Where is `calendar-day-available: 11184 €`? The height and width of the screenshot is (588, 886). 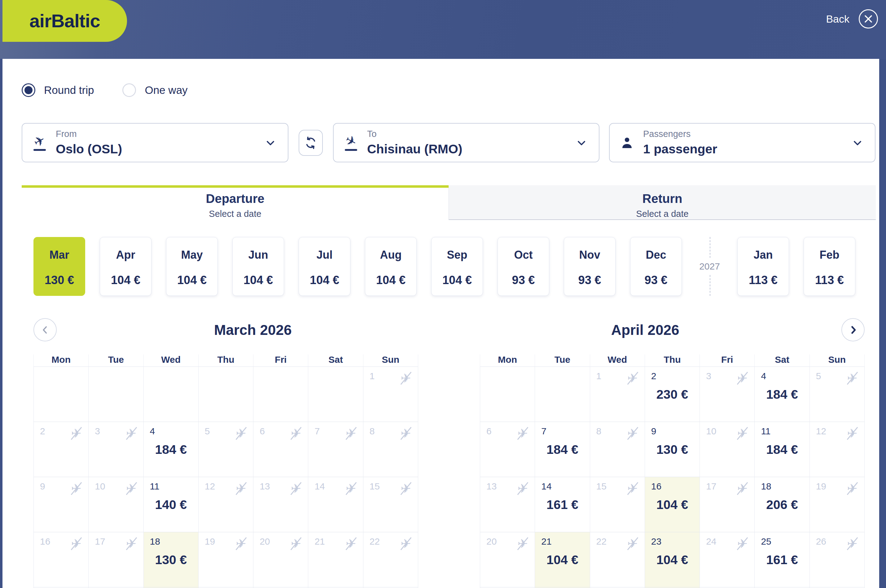 calendar-day-available: 11184 € is located at coordinates (782, 449).